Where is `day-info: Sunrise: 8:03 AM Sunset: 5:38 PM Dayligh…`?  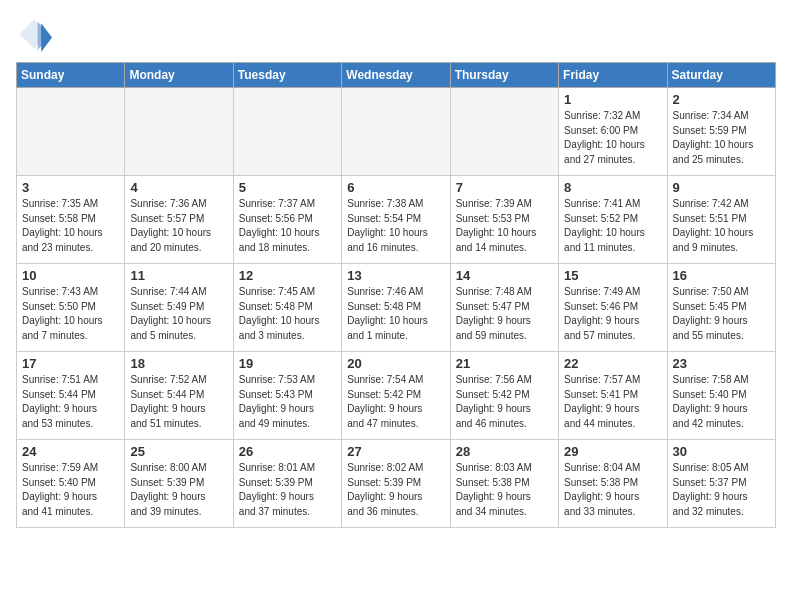 day-info: Sunrise: 8:03 AM Sunset: 5:38 PM Dayligh… is located at coordinates (504, 490).